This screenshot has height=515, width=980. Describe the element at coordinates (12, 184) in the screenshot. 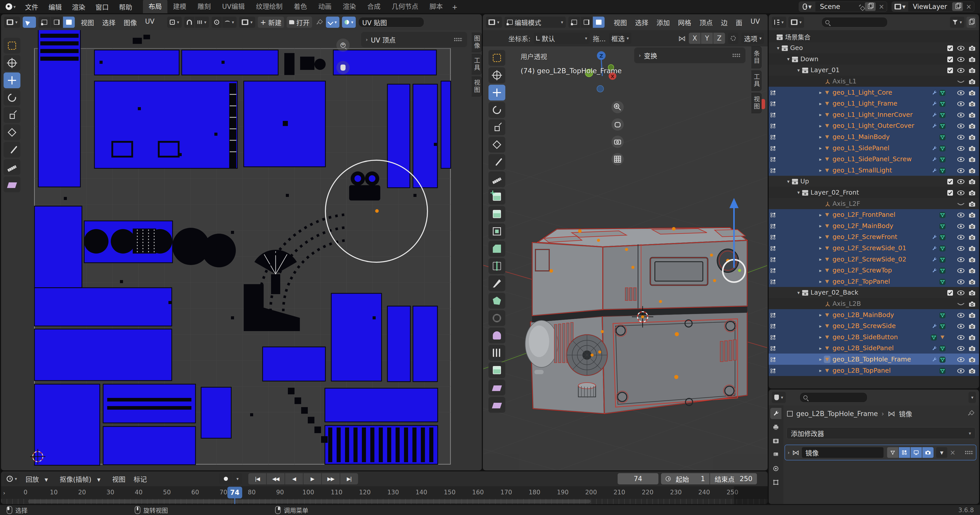

I see `tool-grab` at that location.